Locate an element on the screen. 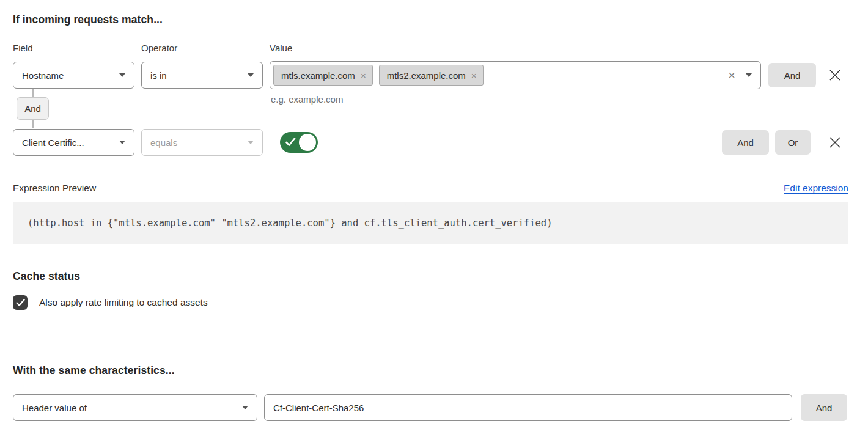 Image resolution: width=868 pixels, height=440 pixels. expression-code-block: (http.host in {"mtls.example.com" "mtls2… is located at coordinates (430, 223).